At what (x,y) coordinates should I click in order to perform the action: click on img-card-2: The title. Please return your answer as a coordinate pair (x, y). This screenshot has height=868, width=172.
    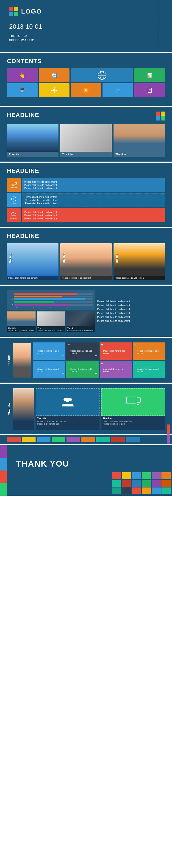
    Looking at the image, I should click on (86, 141).